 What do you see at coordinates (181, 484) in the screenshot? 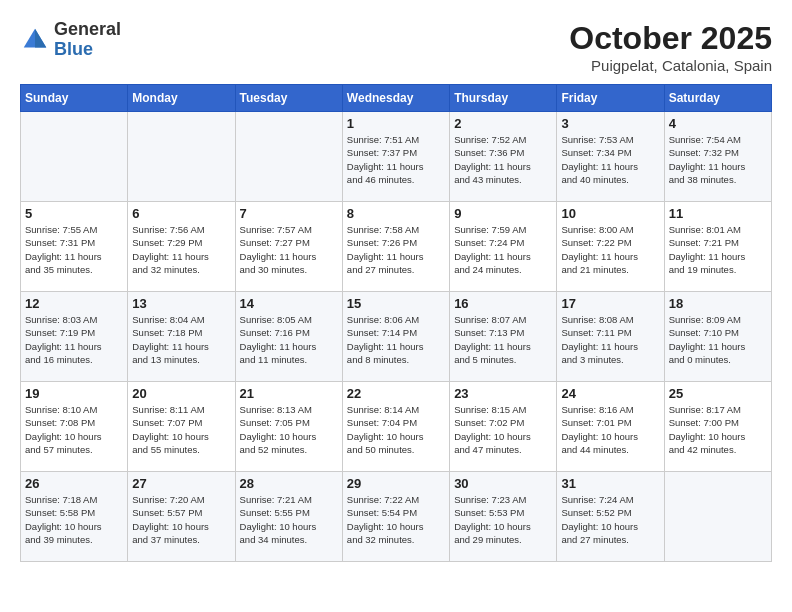
I see `day-number: 27` at bounding box center [181, 484].